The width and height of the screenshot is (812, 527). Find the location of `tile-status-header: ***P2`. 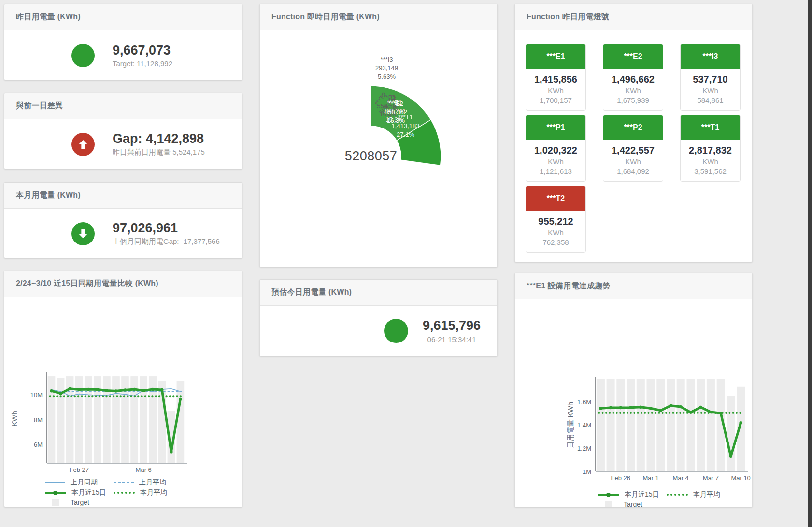

tile-status-header: ***P2 is located at coordinates (633, 128).